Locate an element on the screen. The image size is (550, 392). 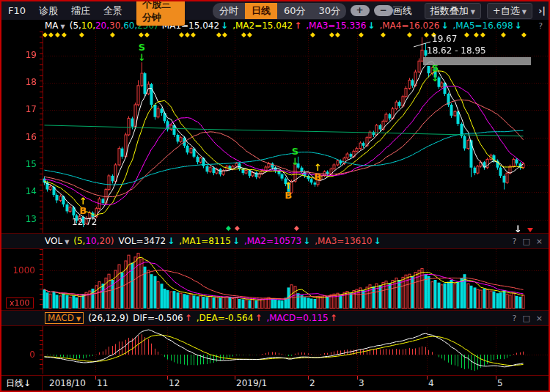
axis-marker-icon is located at coordinates (530, 230).